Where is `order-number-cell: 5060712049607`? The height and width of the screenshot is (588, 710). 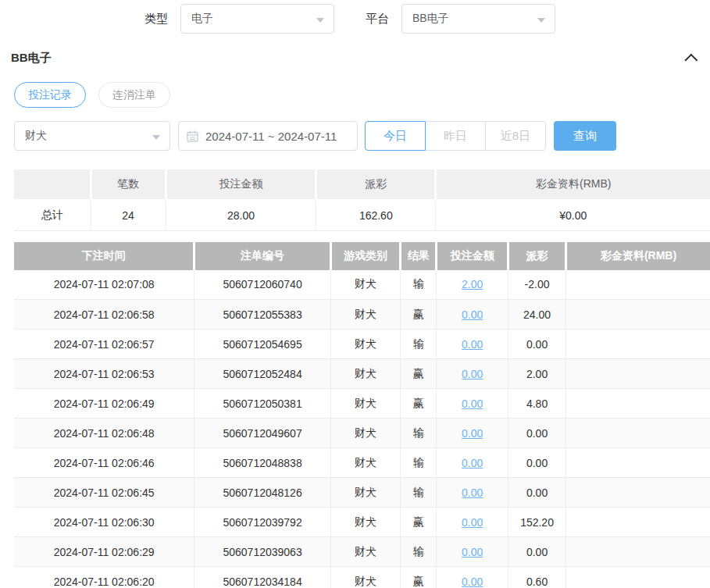
order-number-cell: 5060712049607 is located at coordinates (262, 433).